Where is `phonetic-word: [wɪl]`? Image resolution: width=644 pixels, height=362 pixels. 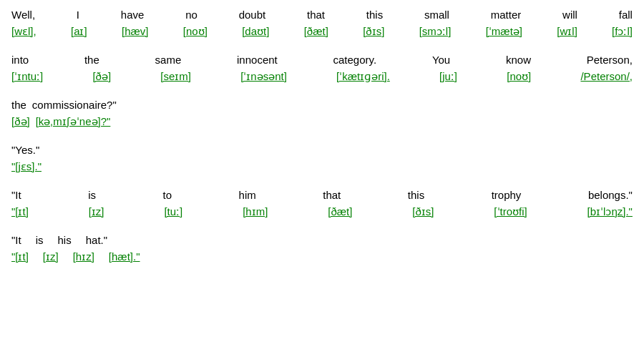
phonetic-word: [wɪl] is located at coordinates (567, 31).